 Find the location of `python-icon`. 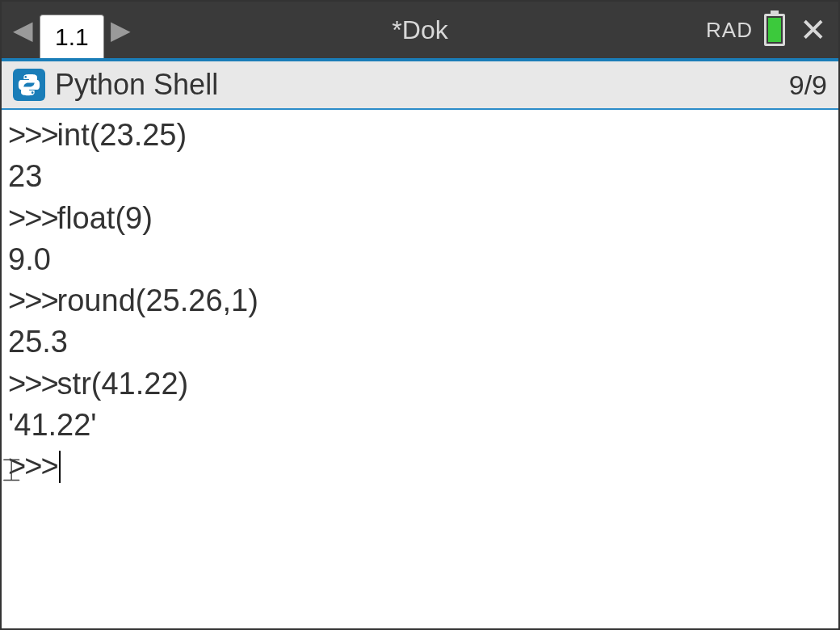

python-icon is located at coordinates (29, 85).